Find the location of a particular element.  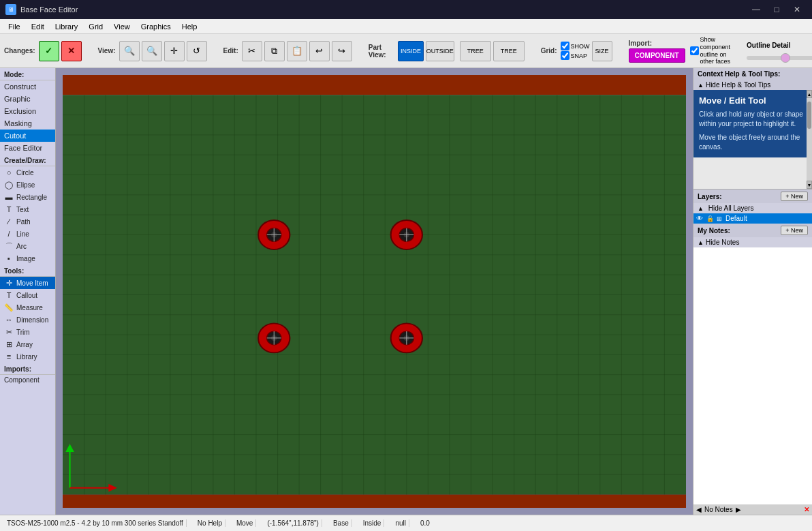

tool-text: T Text is located at coordinates (27, 209).